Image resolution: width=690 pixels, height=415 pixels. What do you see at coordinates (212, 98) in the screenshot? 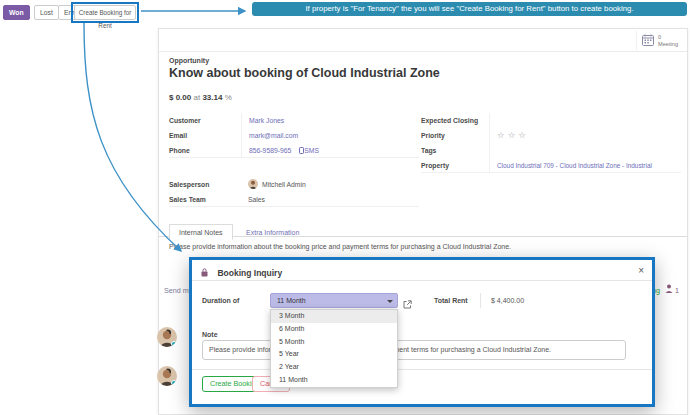
I see `probability-value: 33.14` at bounding box center [212, 98].